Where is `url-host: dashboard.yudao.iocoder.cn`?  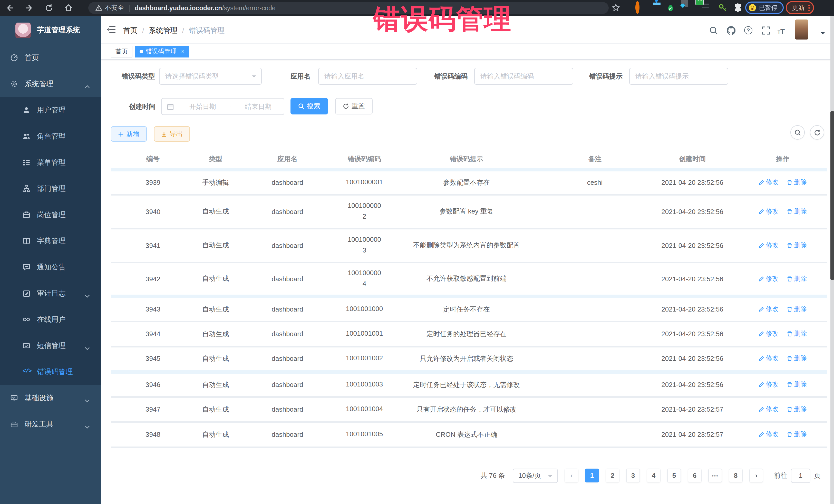 url-host: dashboard.yudao.iocoder.cn is located at coordinates (178, 8).